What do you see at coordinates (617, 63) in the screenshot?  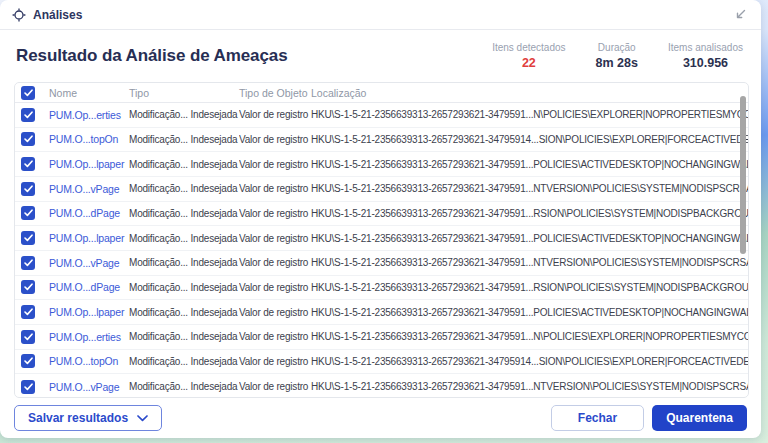 I see `stat-value-duration: 8m 28s` at bounding box center [617, 63].